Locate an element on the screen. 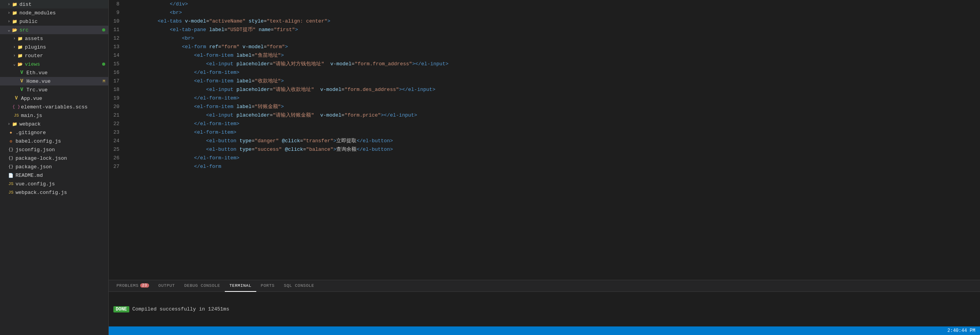 The height and width of the screenshot is (335, 980). modified-badge is located at coordinates (104, 30).